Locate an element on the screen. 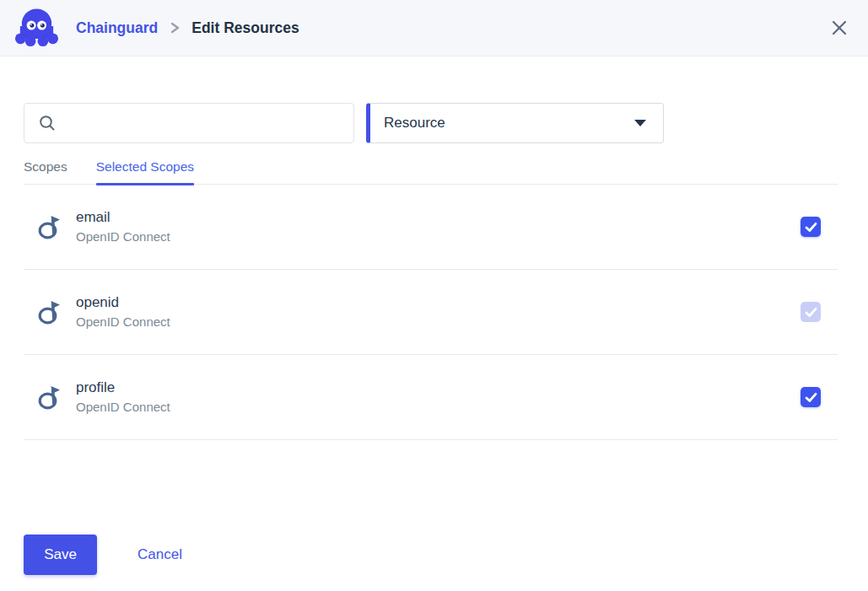  scope-text: email OpenID Connect is located at coordinates (123, 227).